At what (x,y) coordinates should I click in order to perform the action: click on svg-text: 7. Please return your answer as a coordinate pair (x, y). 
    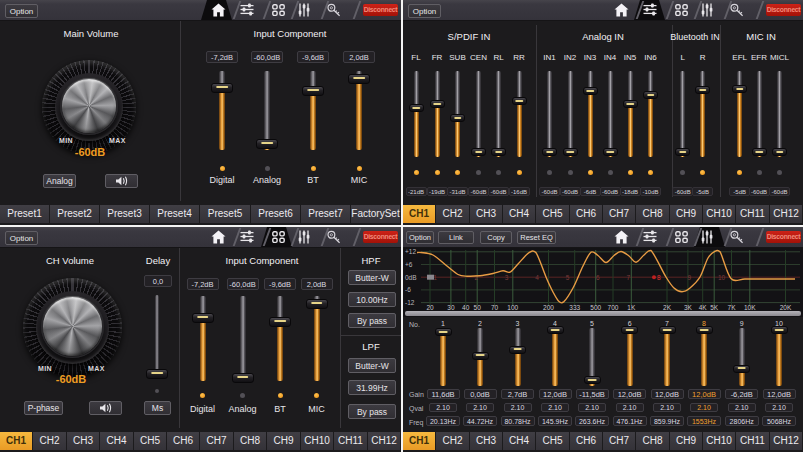
    Looking at the image, I should click on (629, 278).